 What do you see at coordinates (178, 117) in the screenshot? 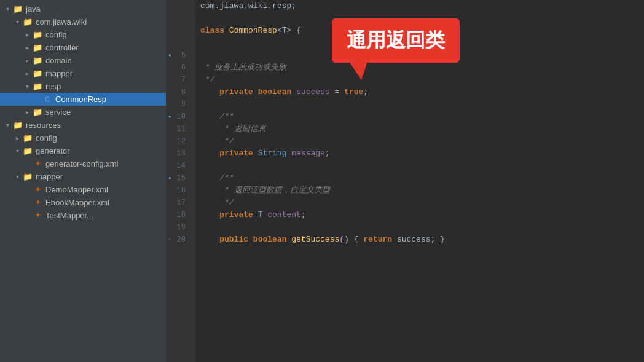
I see `line-number-9: ●10` at bounding box center [178, 117].